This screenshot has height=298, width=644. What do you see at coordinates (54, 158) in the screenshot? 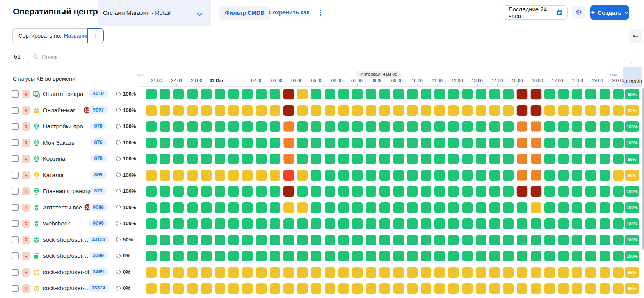
I see `ci-name: Корзина` at bounding box center [54, 158].